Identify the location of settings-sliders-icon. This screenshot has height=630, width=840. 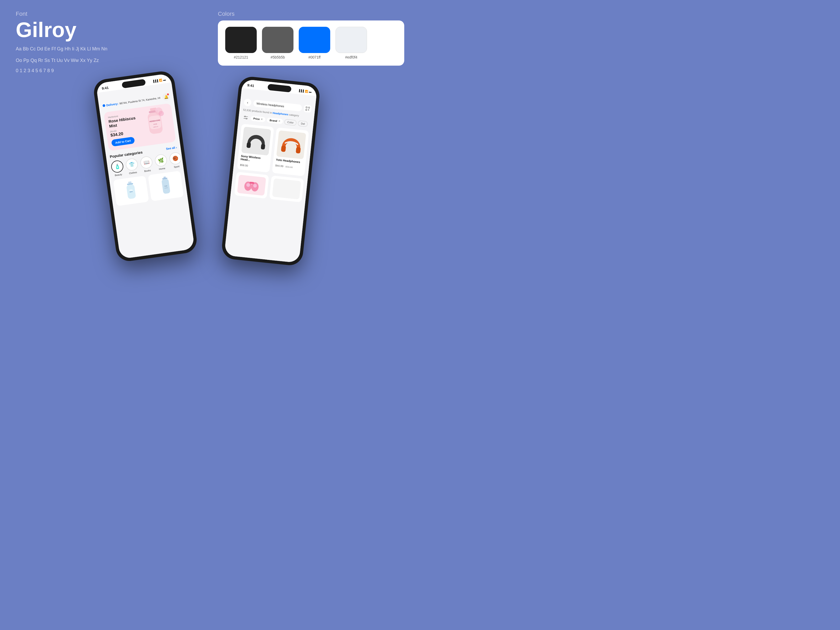
(246, 118).